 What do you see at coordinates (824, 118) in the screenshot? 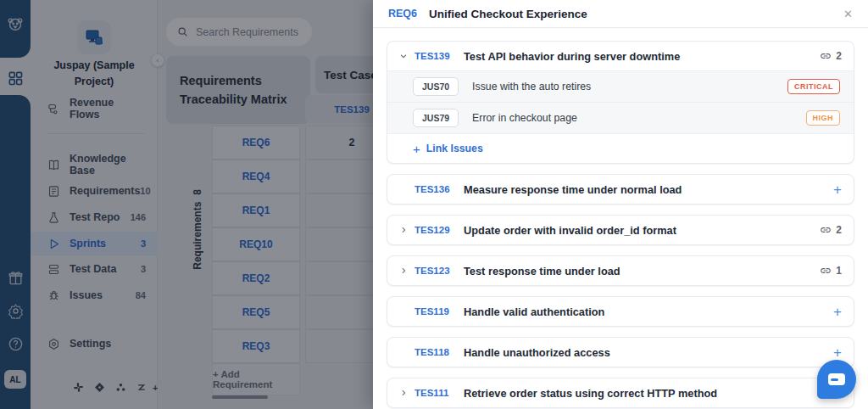
I see `severity-badge-high: HIGH` at bounding box center [824, 118].